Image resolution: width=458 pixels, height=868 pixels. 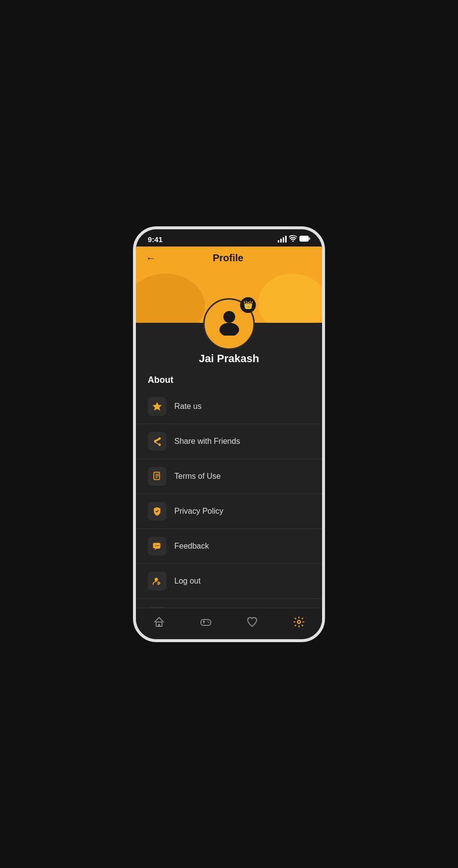 What do you see at coordinates (157, 546) in the screenshot?
I see `chat-icon` at bounding box center [157, 546].